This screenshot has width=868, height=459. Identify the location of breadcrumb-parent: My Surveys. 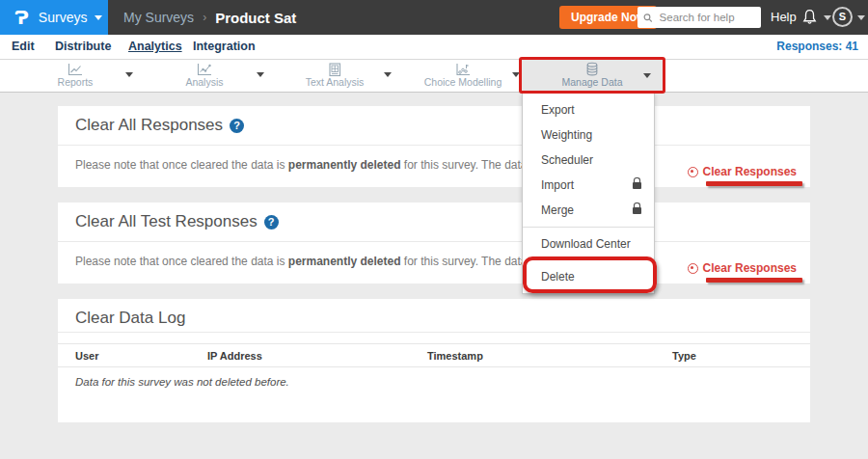
(158, 17).